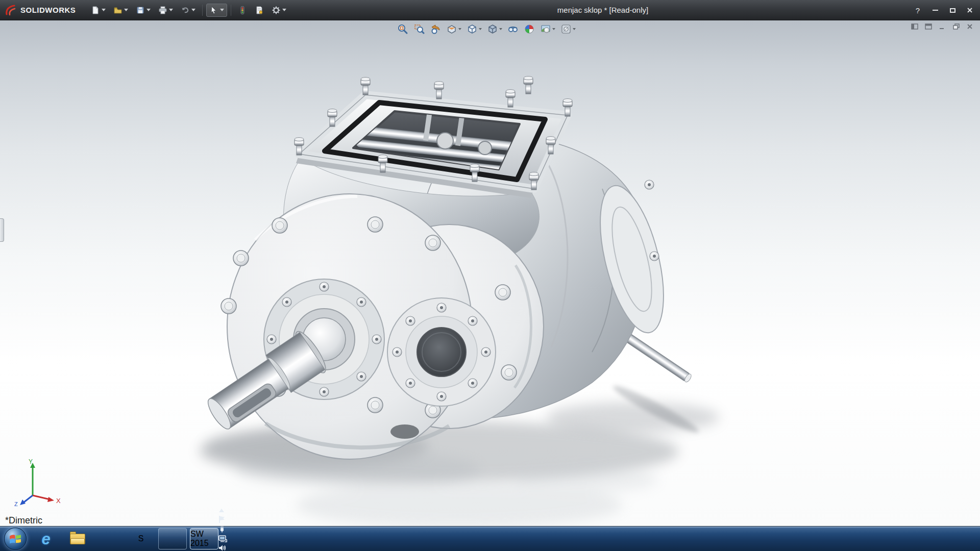 The image size is (980, 551). Describe the element at coordinates (46, 539) in the screenshot. I see `internet-explorer-icon: e` at that location.